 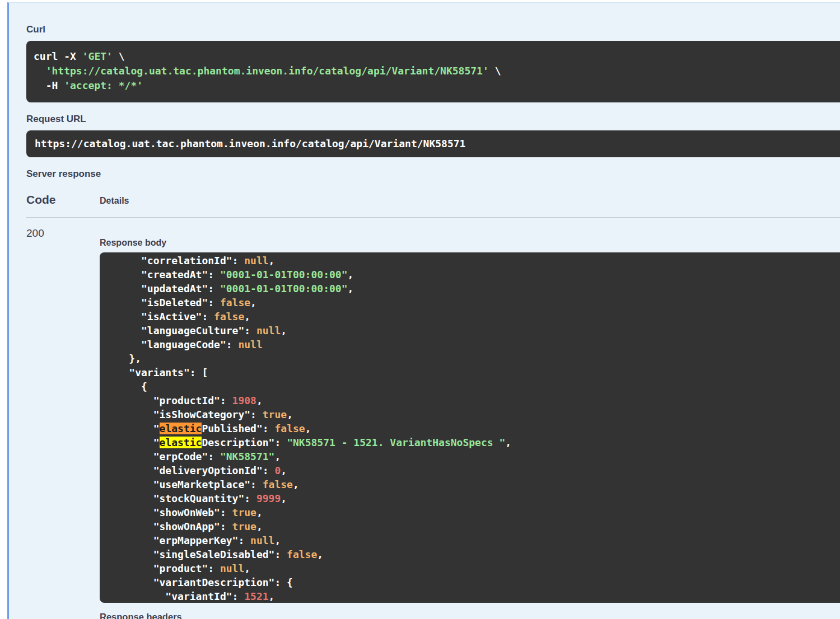 What do you see at coordinates (473, 373) in the screenshot?
I see `code-line: "variants": [` at bounding box center [473, 373].